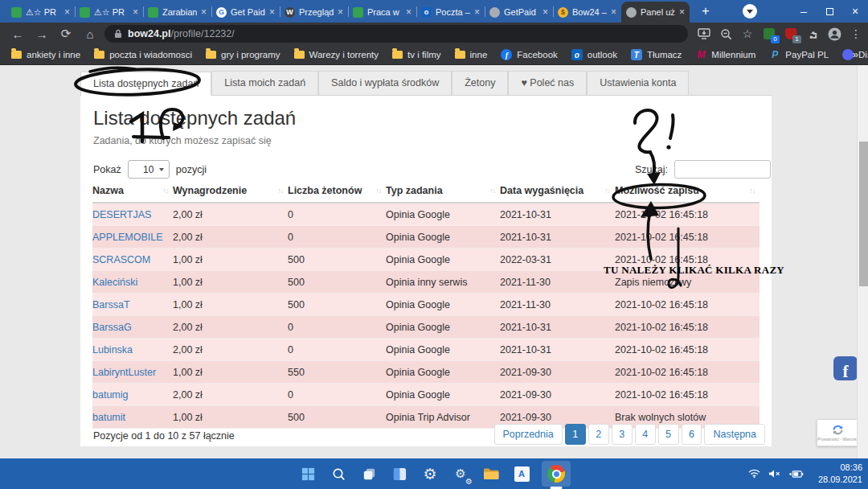 This screenshot has width=868, height=489. What do you see at coordinates (369, 474) in the screenshot?
I see `task-view-icon` at bounding box center [369, 474].